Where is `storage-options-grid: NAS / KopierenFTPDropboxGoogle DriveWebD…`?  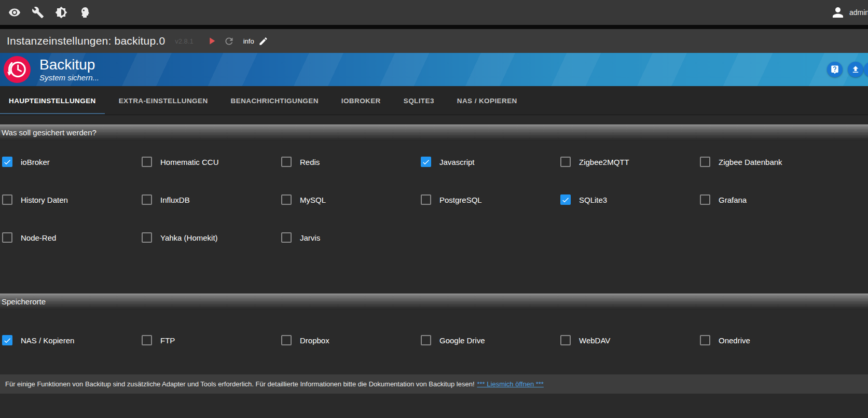
storage-options-grid: NAS / KopierenFTPDropboxGoogle DriveWebD… is located at coordinates (434, 329).